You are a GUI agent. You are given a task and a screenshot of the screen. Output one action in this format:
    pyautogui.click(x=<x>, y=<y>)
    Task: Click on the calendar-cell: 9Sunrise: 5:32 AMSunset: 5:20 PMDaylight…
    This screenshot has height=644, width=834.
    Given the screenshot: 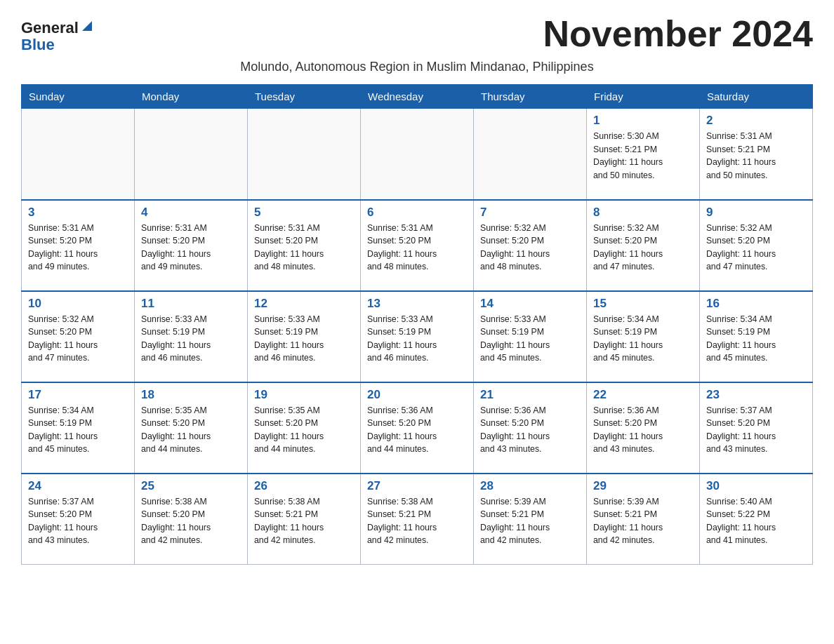 What is the action you would take?
    pyautogui.click(x=757, y=246)
    